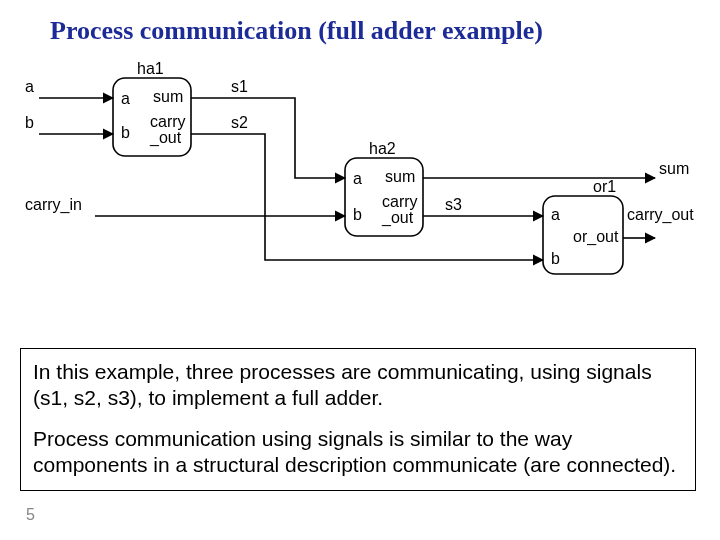 This screenshot has height=540, width=720. What do you see at coordinates (367, 197) in the screenshot?
I see `wire-s2` at bounding box center [367, 197].